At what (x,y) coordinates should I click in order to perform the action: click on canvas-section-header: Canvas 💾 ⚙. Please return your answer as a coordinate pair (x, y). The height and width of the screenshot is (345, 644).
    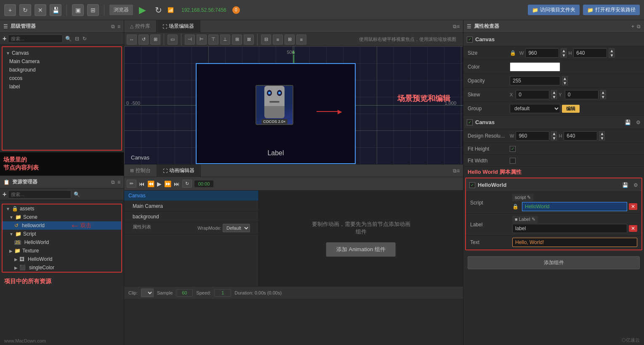
    Looking at the image, I should click on (554, 122).